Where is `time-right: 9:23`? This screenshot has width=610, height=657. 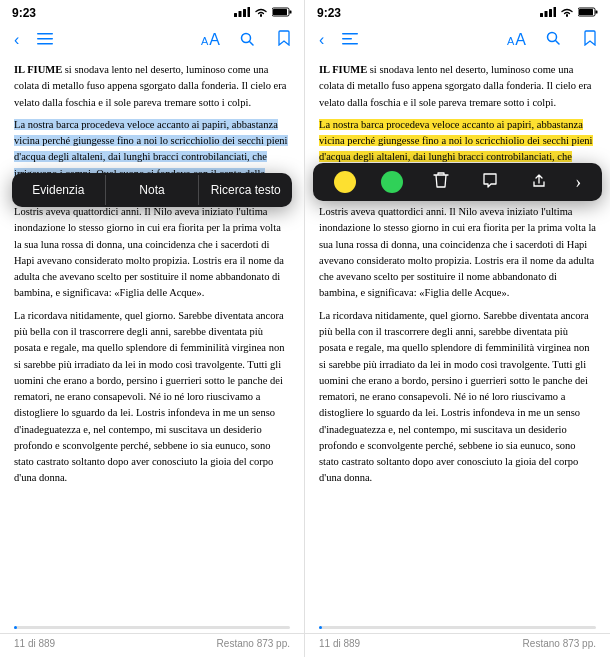 time-right: 9:23 is located at coordinates (329, 13).